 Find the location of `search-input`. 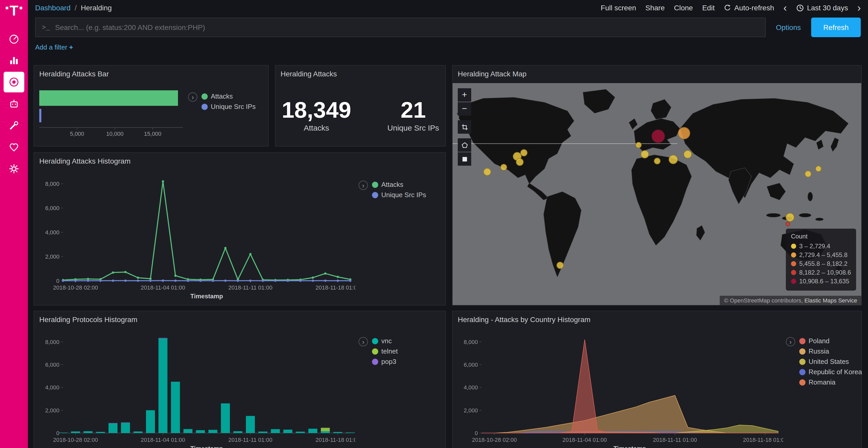

search-input is located at coordinates (407, 28).